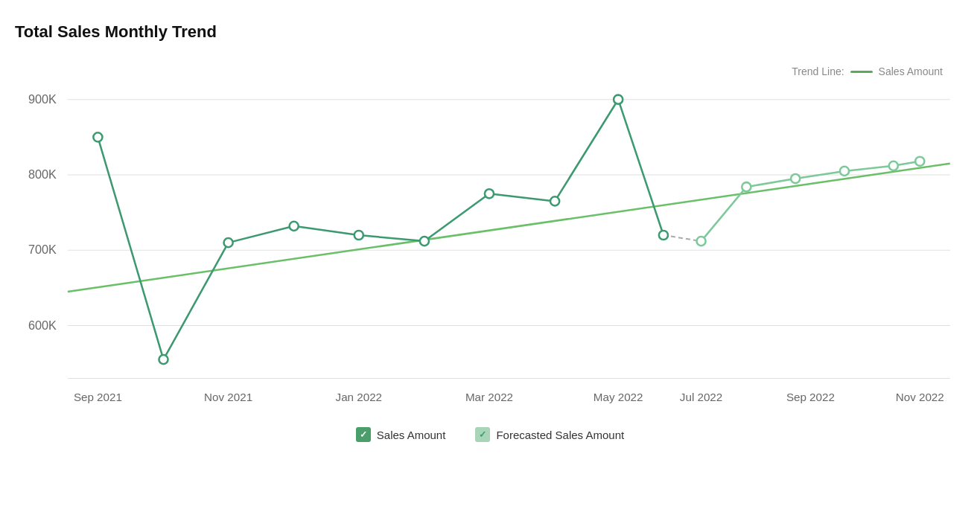 The width and height of the screenshot is (980, 506). I want to click on dot-oct2021, so click(163, 359).